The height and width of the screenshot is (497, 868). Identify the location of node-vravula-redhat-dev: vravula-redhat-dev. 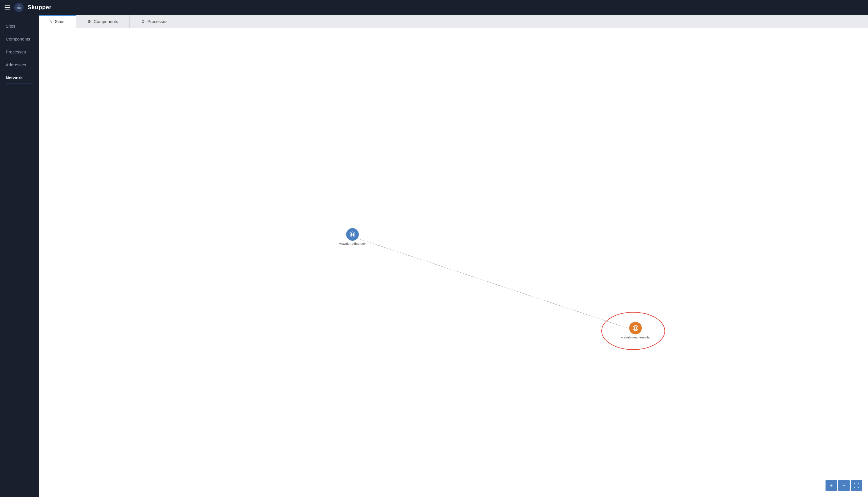
(353, 237).